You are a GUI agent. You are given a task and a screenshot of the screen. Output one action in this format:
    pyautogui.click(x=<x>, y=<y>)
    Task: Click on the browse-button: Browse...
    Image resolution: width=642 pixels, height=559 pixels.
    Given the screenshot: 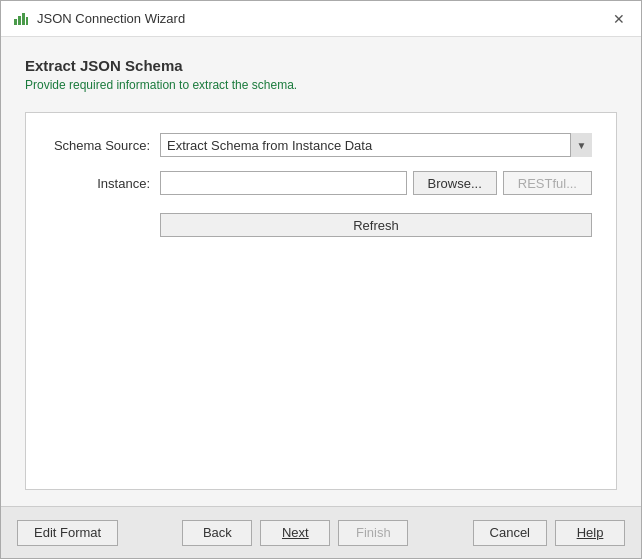 What is the action you would take?
    pyautogui.click(x=455, y=183)
    